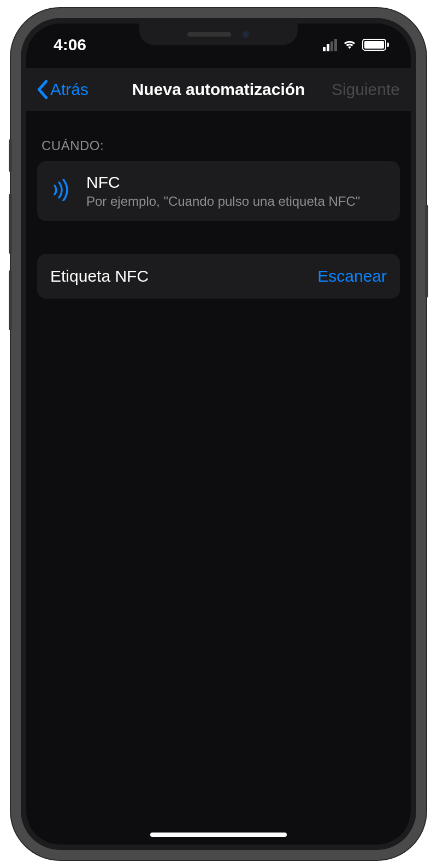 This screenshot has height=868, width=437. I want to click on volume-up-button, so click(10, 224).